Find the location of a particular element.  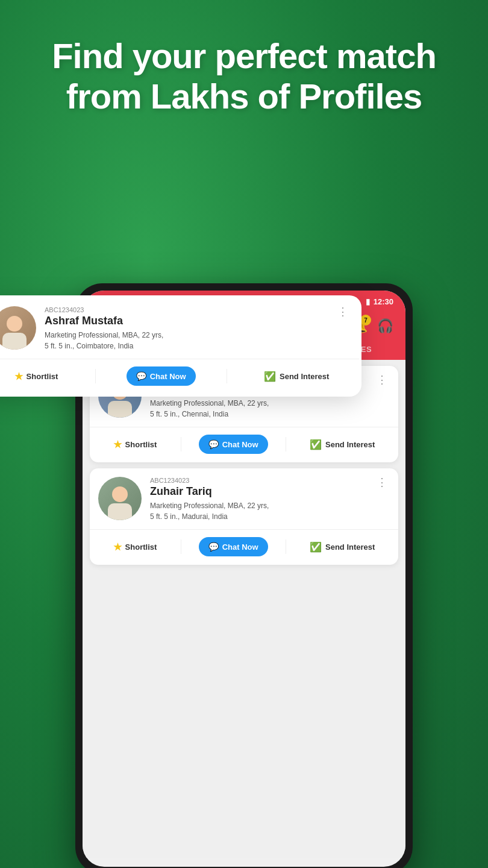

notification-badge: 7 is located at coordinates (366, 320).